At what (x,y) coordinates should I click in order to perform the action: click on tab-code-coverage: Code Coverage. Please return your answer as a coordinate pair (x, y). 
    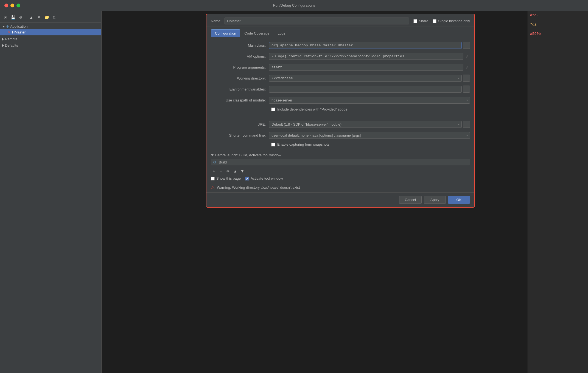
    Looking at the image, I should click on (257, 33).